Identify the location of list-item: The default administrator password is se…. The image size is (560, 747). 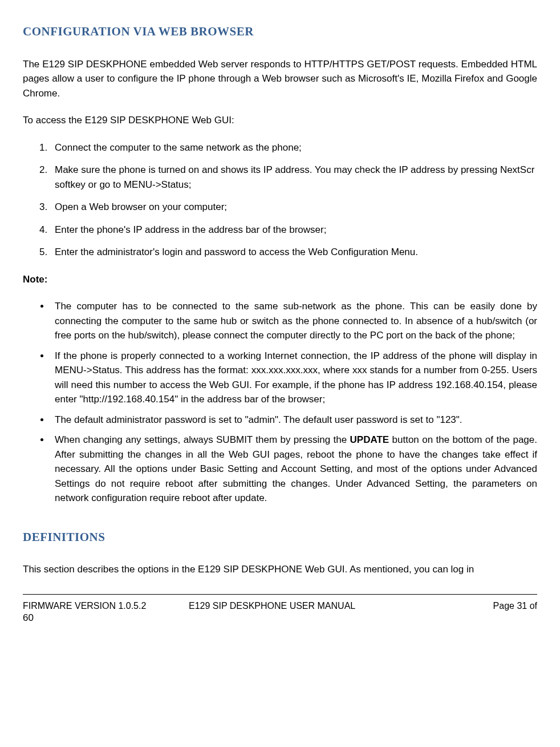
(294, 420).